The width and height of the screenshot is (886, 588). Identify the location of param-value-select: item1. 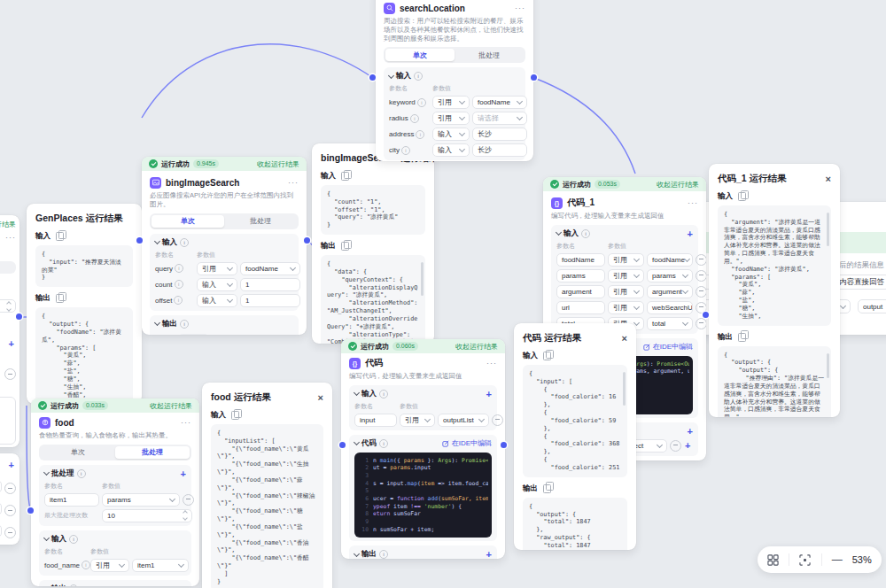
(160, 565).